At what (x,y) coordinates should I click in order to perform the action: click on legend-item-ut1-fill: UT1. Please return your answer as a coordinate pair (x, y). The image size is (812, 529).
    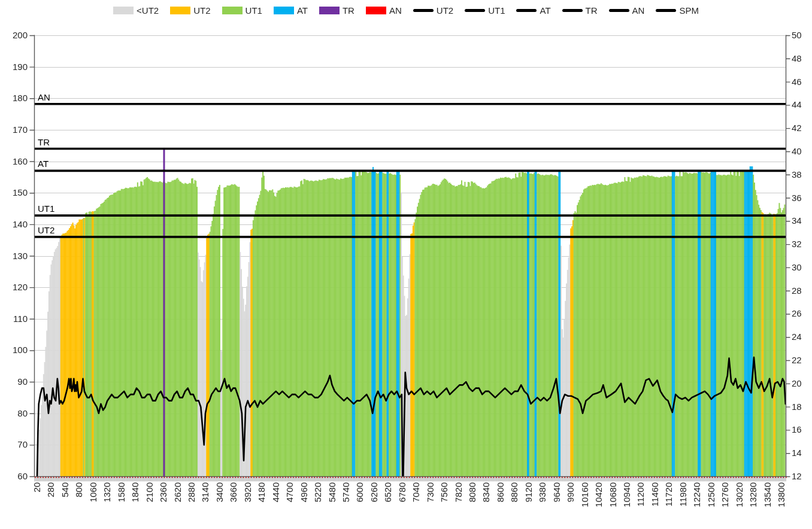
    Looking at the image, I should click on (242, 11).